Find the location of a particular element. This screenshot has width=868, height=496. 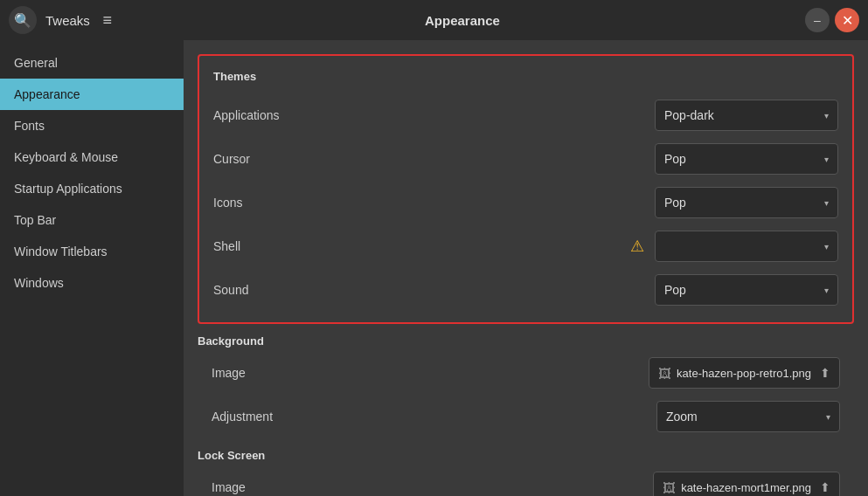

background-image-value: kate-hazen-pop-retro1.png is located at coordinates (744, 374).